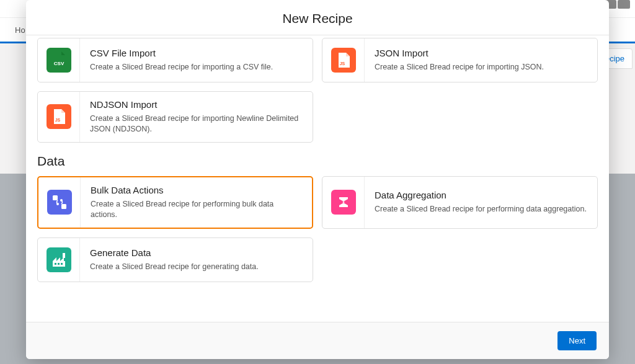  Describe the element at coordinates (20, 30) in the screenshot. I see `nav-home-link: Ho` at that location.